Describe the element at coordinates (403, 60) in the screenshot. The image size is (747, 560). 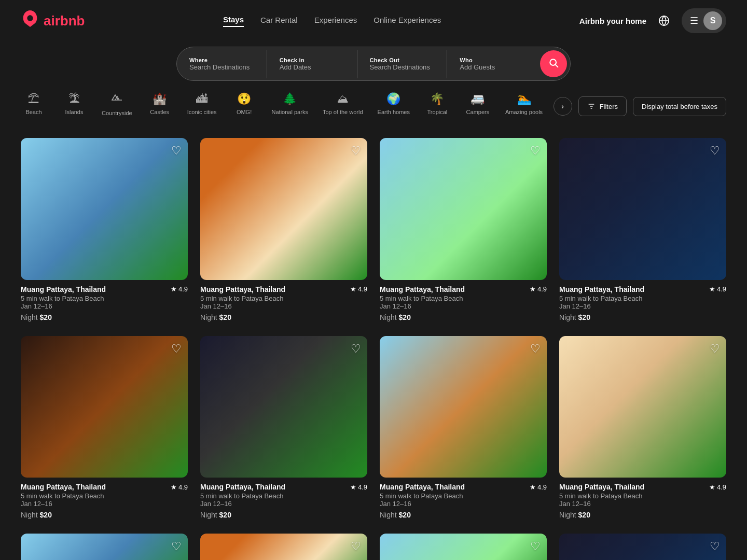
I see `checkout-label: Check Out` at that location.